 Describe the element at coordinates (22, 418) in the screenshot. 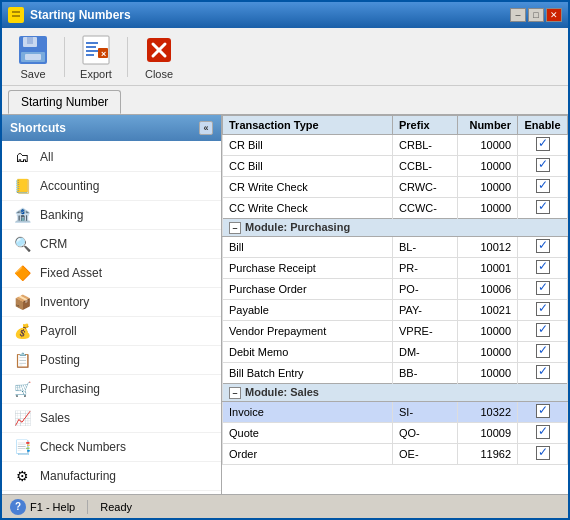

I see `sidebar-icon-sales: 📈` at that location.